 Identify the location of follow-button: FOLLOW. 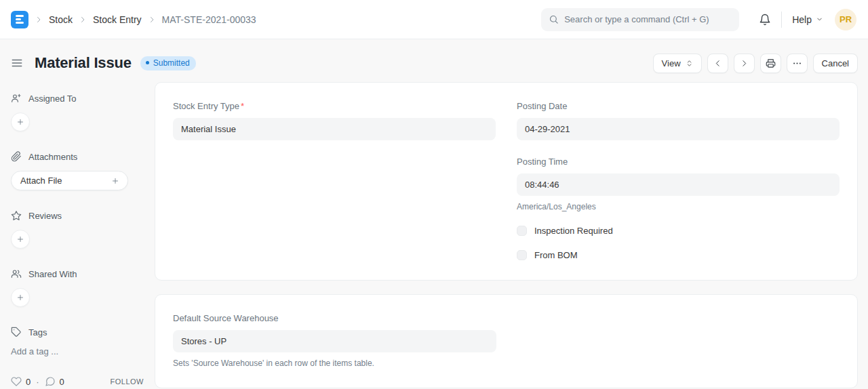
(127, 382).